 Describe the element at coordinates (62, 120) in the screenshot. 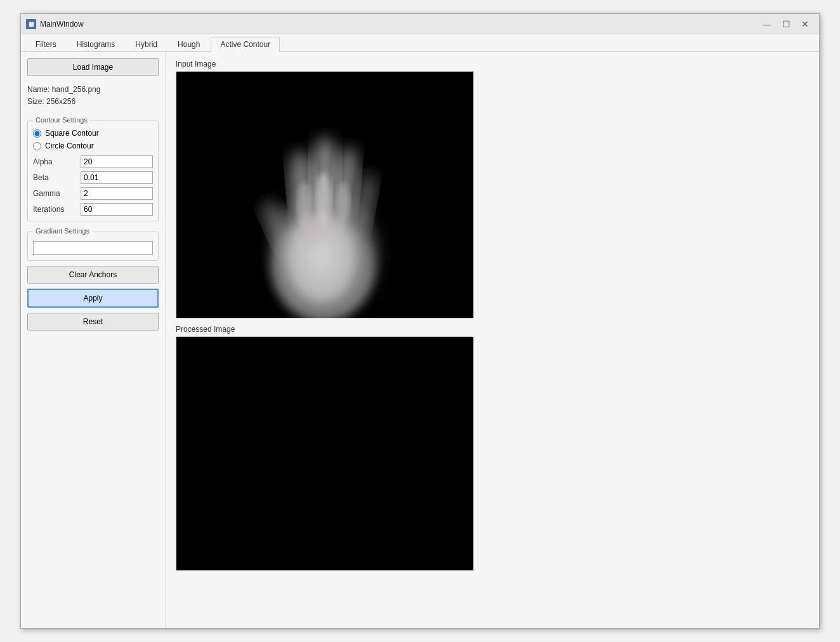

I see `contour-settings-legend: Contour Settings` at that location.